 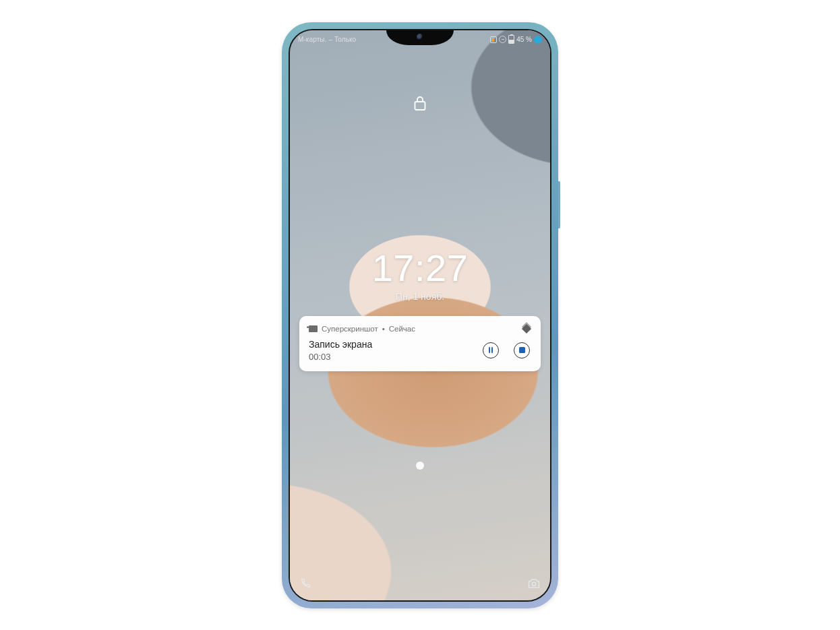 What do you see at coordinates (522, 350) in the screenshot?
I see `stop-icon` at bounding box center [522, 350].